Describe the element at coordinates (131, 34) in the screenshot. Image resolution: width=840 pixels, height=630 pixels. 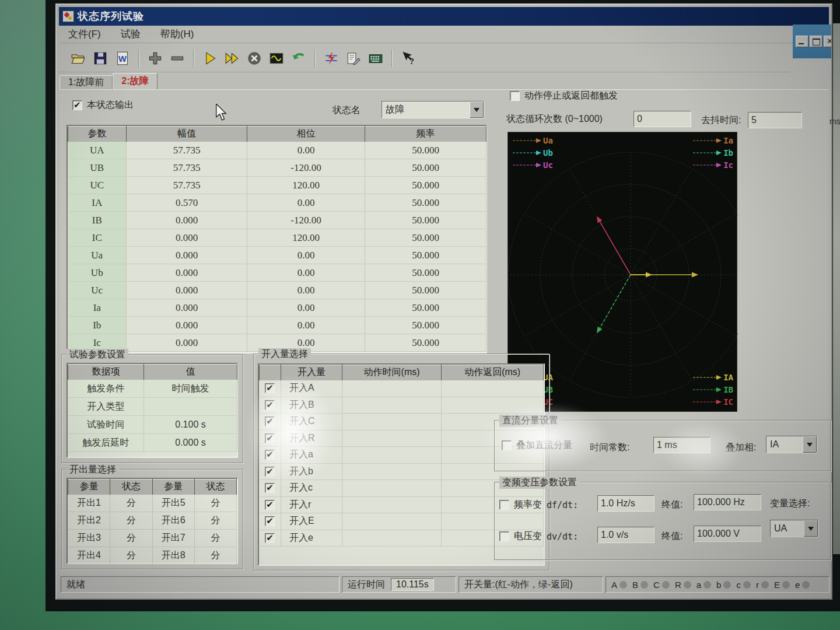
I see `menu-item-1: 试验` at that location.